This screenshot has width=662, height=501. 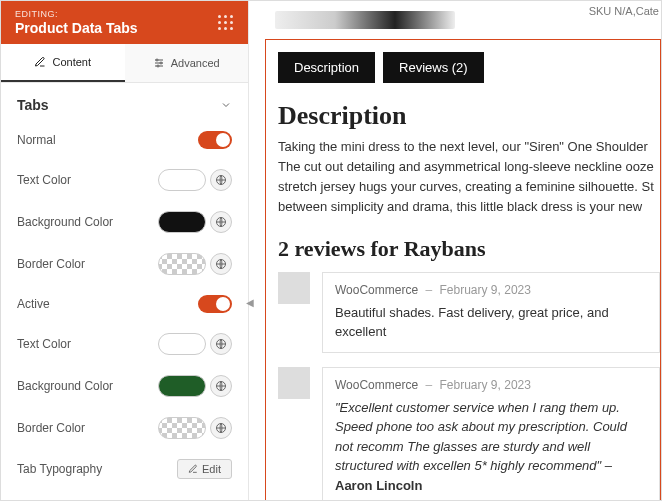 I want to click on review-text: Beautiful shades. Fast delivery, great p…, so click(x=491, y=322).